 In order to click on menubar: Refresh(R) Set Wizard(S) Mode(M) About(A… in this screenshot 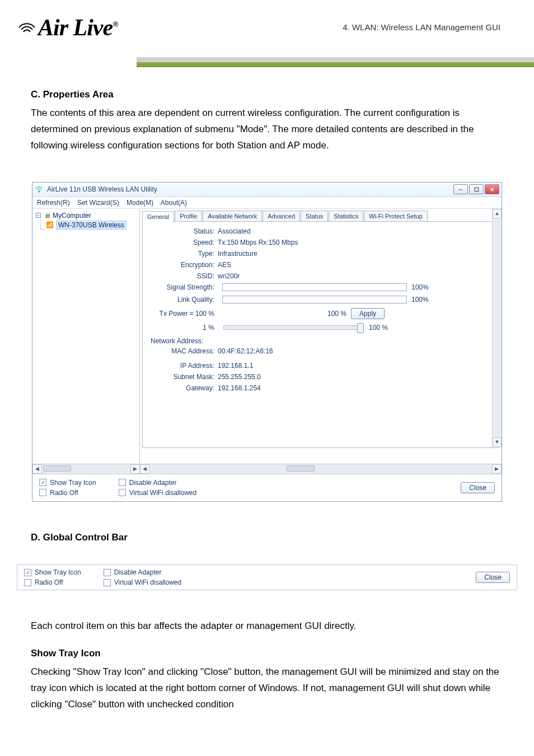, I will do `click(267, 203)`.